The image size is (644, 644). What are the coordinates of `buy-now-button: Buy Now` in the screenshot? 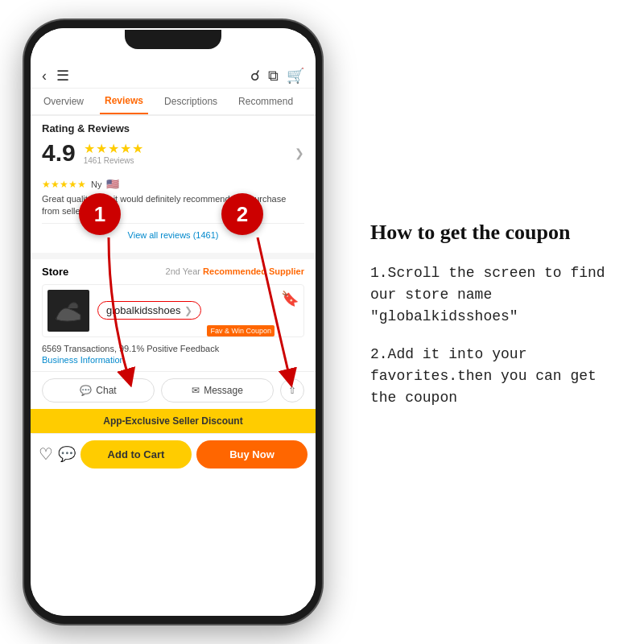 It's located at (252, 454).